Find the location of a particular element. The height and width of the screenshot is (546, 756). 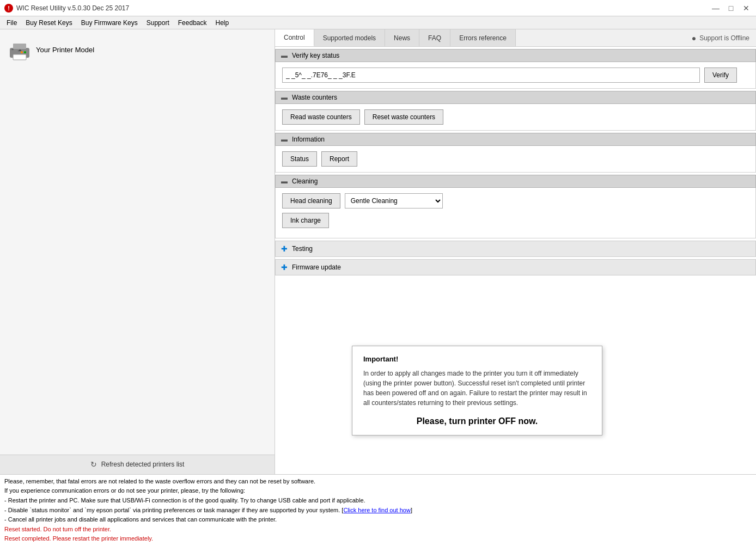

key-row: Verify is located at coordinates (515, 75).